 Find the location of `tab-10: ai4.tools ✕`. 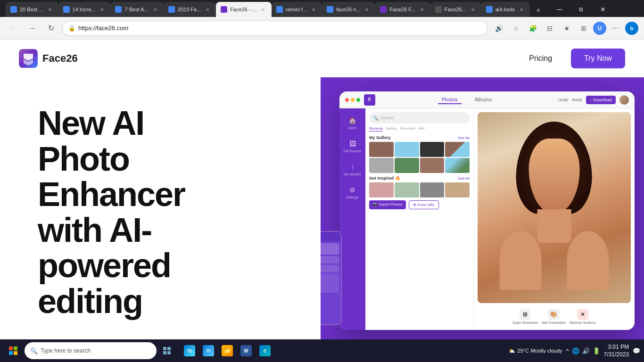

tab-10: ai4.tools ✕ is located at coordinates (505, 9).